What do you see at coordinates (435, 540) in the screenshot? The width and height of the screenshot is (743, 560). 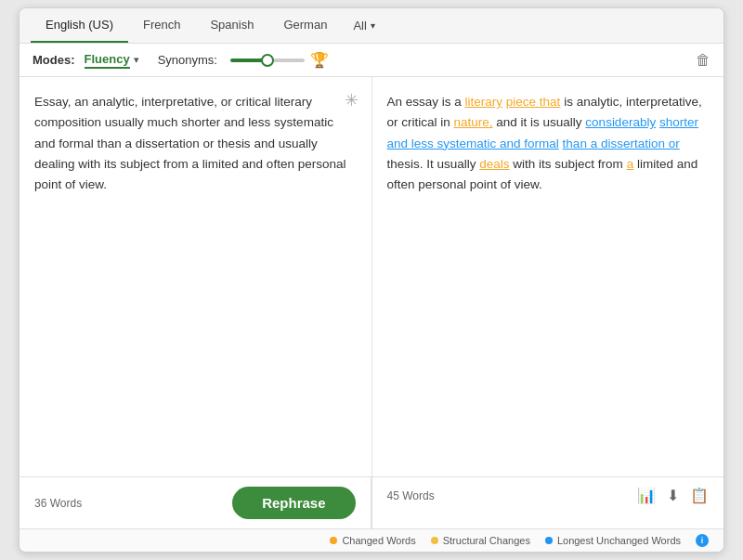 I see `legend-dot-yellow` at bounding box center [435, 540].